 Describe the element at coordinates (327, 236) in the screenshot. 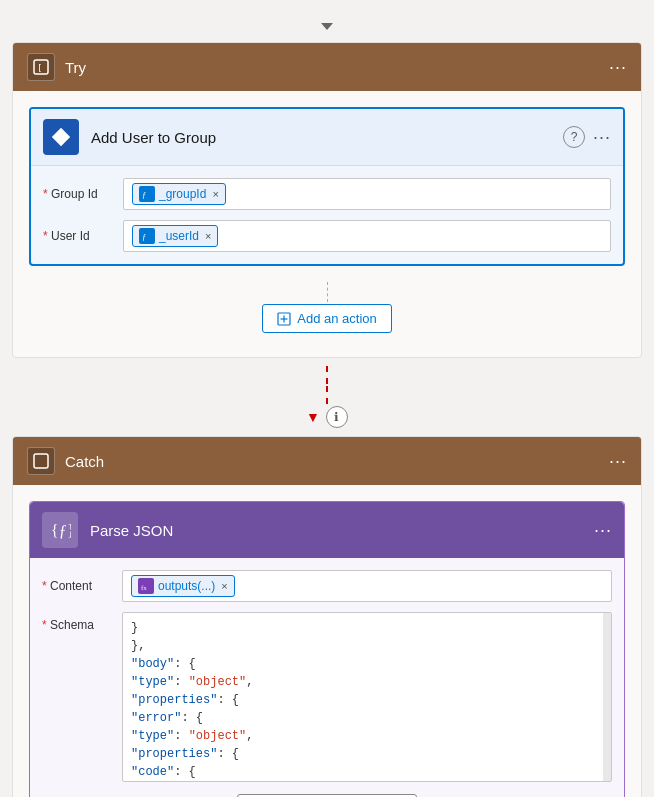

I see `user-id-field-row: * User Id ƒ _userId` at that location.